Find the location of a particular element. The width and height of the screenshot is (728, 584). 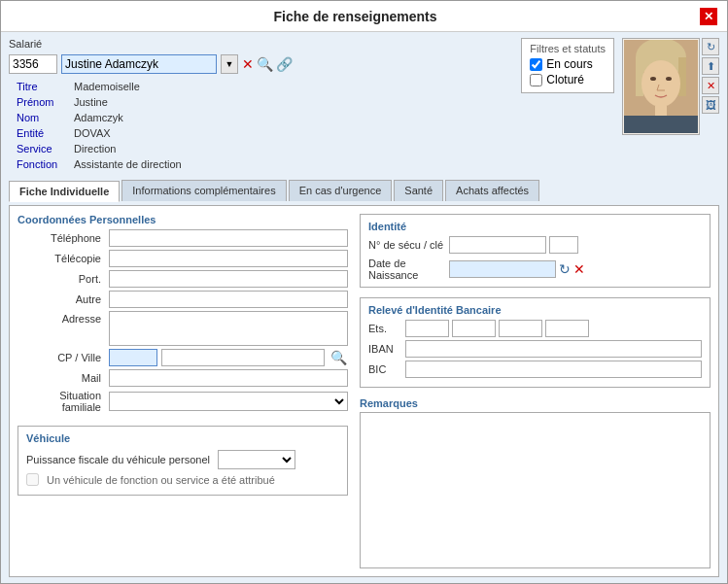

nom-value: Adamczyk is located at coordinates (99, 118).